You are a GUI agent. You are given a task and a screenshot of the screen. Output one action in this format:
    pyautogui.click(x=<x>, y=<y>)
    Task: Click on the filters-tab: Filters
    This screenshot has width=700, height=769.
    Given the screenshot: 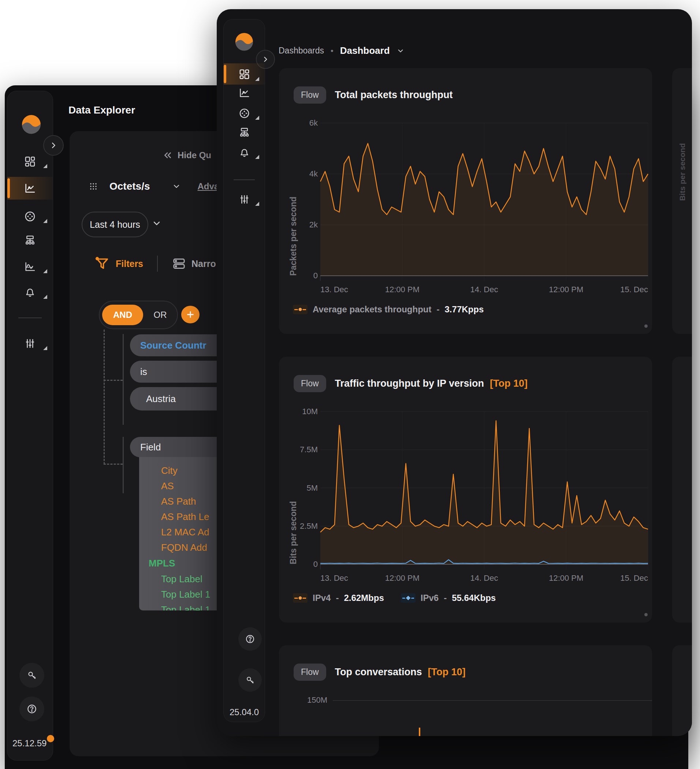 What is the action you would take?
    pyautogui.click(x=129, y=264)
    